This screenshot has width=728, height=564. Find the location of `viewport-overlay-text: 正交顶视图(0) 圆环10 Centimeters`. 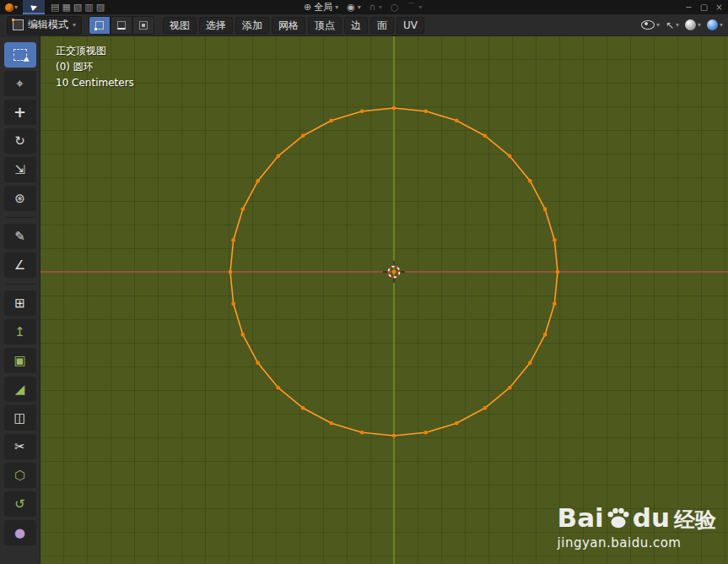

viewport-overlay-text: 正交顶视图(0) 圆环10 Centimeters is located at coordinates (94, 68).